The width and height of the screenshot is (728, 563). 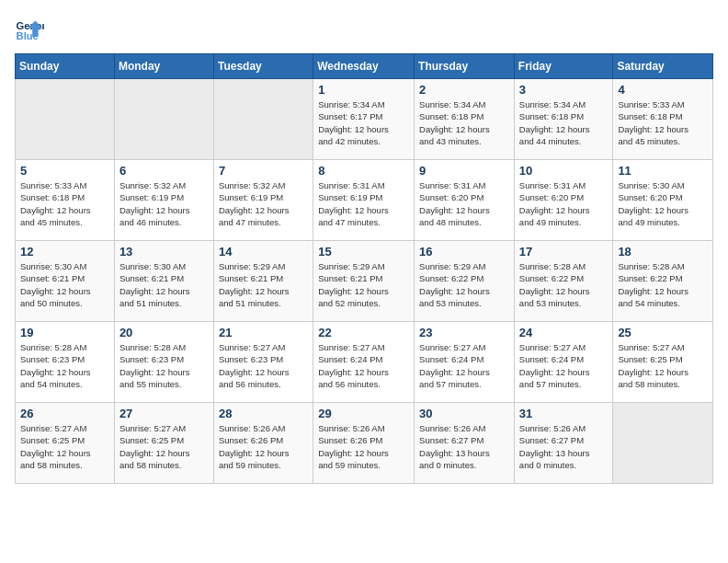 I want to click on day-number: 22, so click(x=364, y=333).